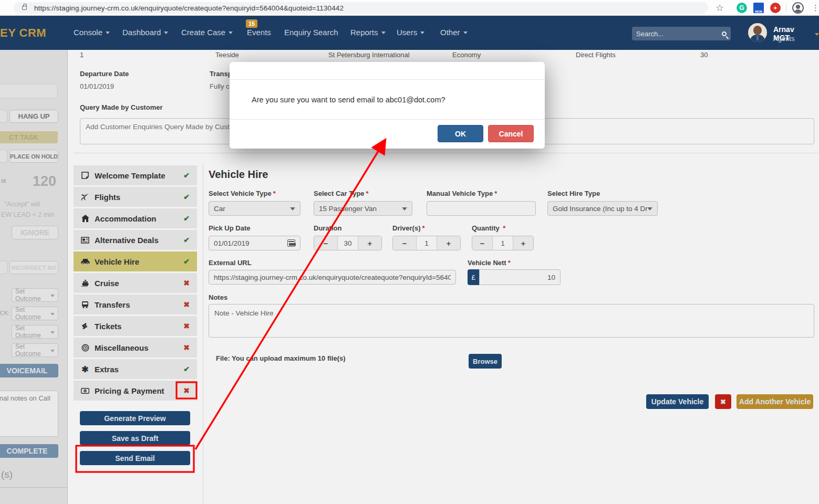  Describe the element at coordinates (775, 8) in the screenshot. I see `extension-icon: ✈` at that location.